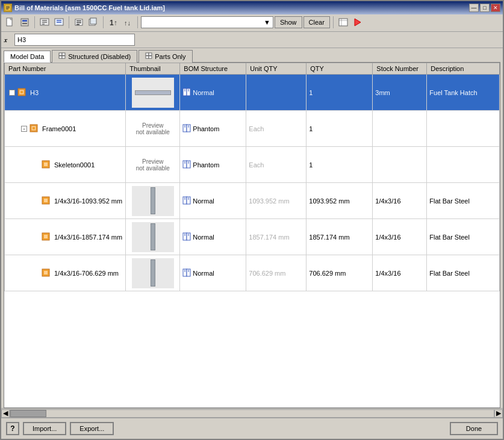 The height and width of the screenshot is (440, 504). I want to click on toolbar-btn-7: 1↑, so click(113, 22).